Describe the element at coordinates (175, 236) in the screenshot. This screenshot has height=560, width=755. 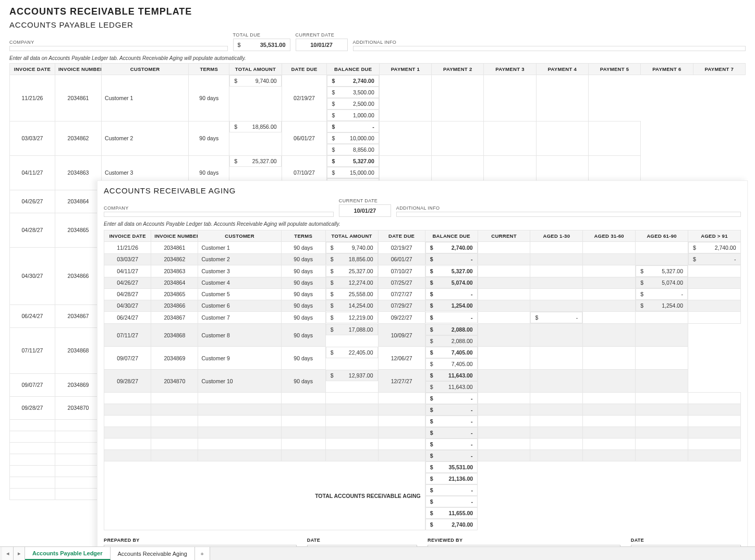
I see `aging-header-cell: INVOICE NUMBER` at that location.